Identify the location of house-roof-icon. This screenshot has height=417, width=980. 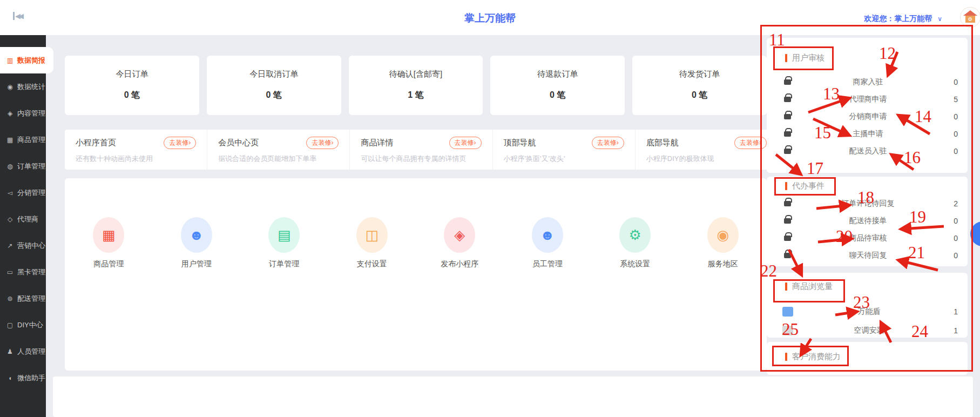
(970, 13).